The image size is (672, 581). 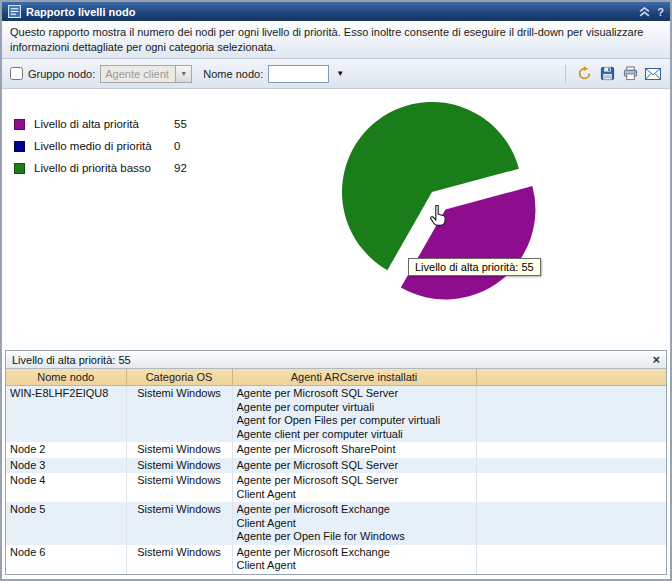 I want to click on node-name-input, so click(x=298, y=74).